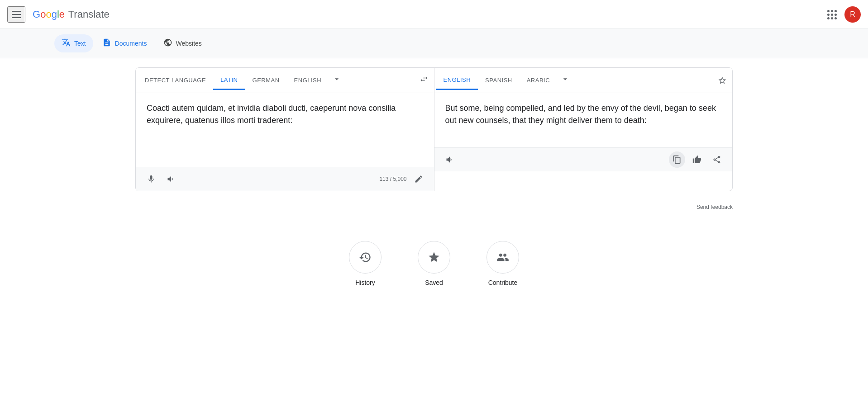 This screenshot has width=868, height=411. Describe the element at coordinates (717, 160) in the screenshot. I see `share-icon` at that location.